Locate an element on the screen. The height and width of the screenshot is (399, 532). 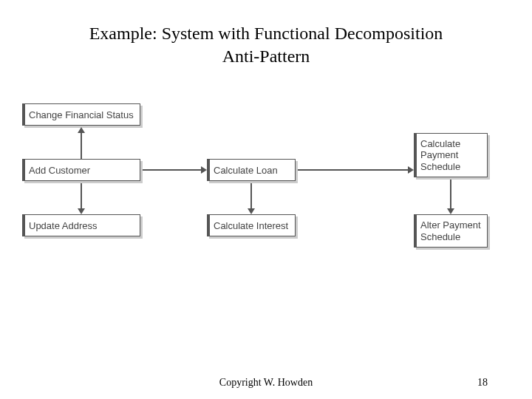
box-label: Change Financial Status is located at coordinates (81, 115).